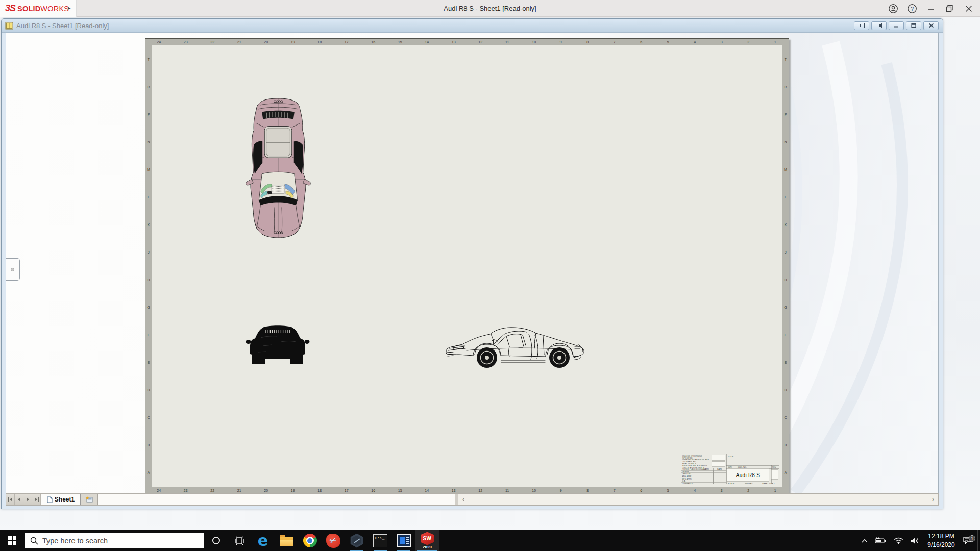 This screenshot has height=551, width=980. Describe the element at coordinates (730, 469) in the screenshot. I see `title-block: UNLESS OTHERWISE SPECIFIED:DIMENSIONS AR…` at that location.